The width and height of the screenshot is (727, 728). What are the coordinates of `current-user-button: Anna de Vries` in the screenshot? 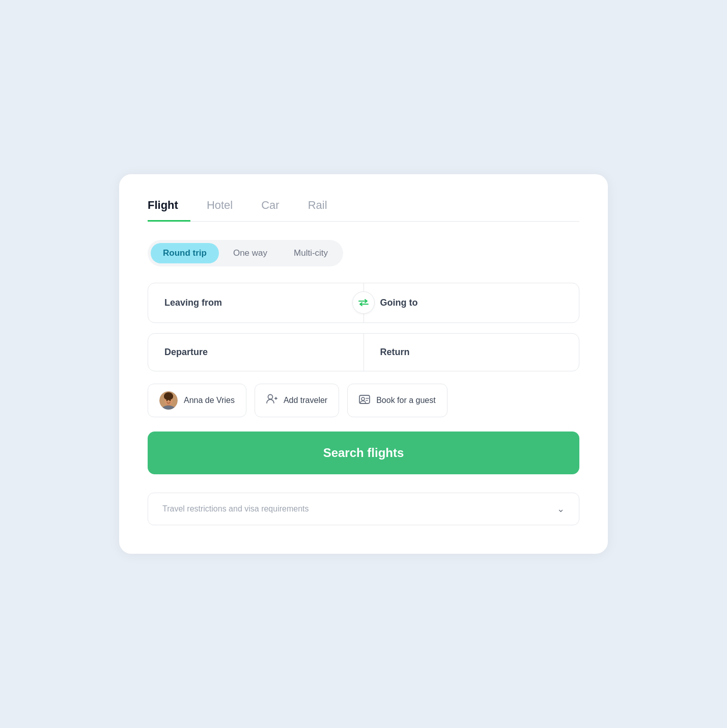 It's located at (197, 400).